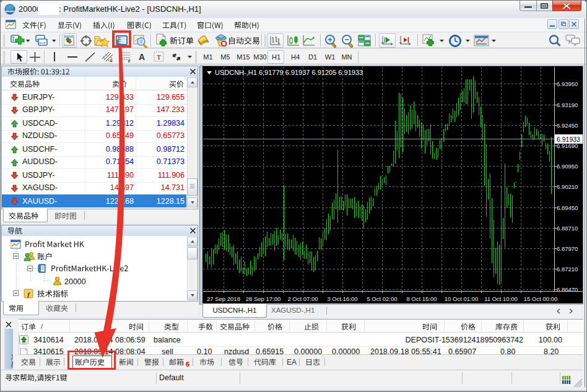 Image resolution: width=587 pixels, height=392 pixels. What do you see at coordinates (567, 84) in the screenshot?
I see `svg-text: 6.93950` at bounding box center [567, 84].